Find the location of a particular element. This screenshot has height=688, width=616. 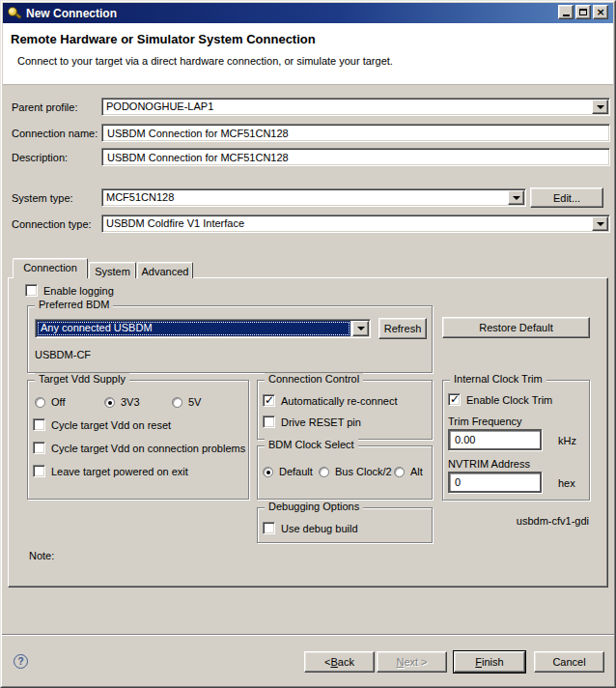

next-button: Next > is located at coordinates (411, 662).